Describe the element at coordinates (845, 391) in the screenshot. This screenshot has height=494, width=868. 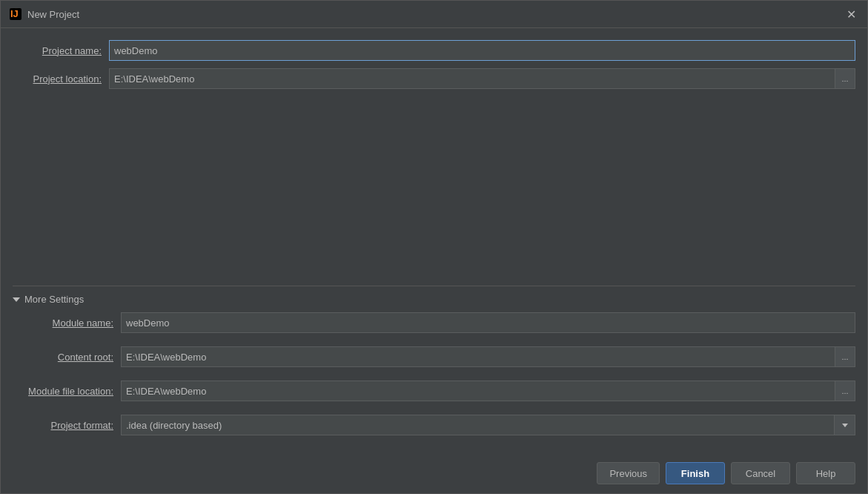
I see `module-file-location-browse-button: ...` at that location.